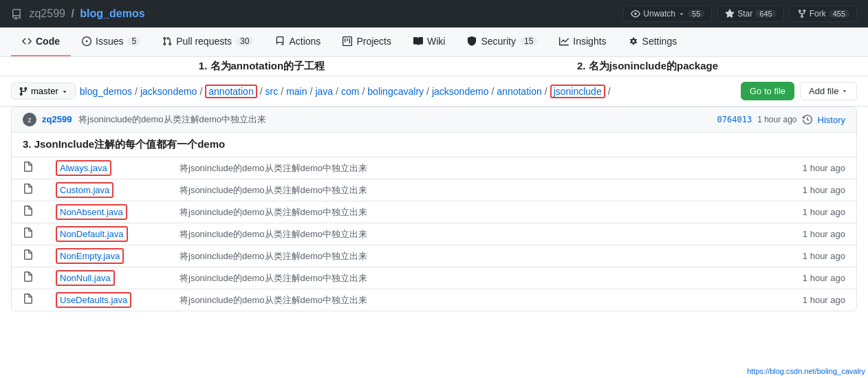  What do you see at coordinates (434, 14) in the screenshot?
I see `top-bar: zq2599 / blog_demos Unwatch 55 Star 645 …` at bounding box center [434, 14].